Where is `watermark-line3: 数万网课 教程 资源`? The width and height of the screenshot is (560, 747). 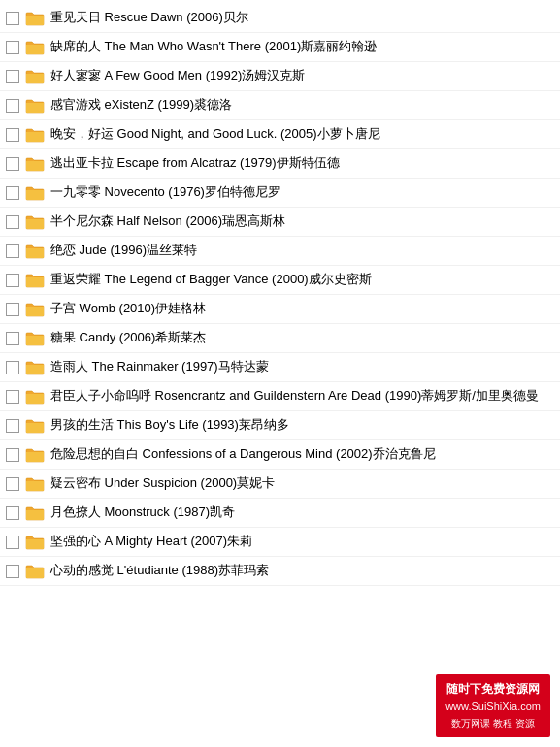 watermark-line3: 数万网课 教程 资源 is located at coordinates (493, 724).